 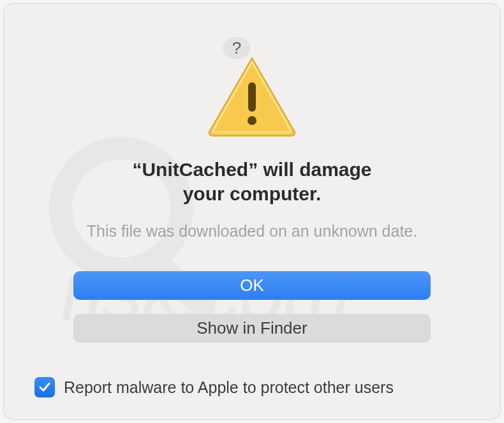 I want to click on report-malware-label: Report malware to Apple to protect other…, so click(x=228, y=388).